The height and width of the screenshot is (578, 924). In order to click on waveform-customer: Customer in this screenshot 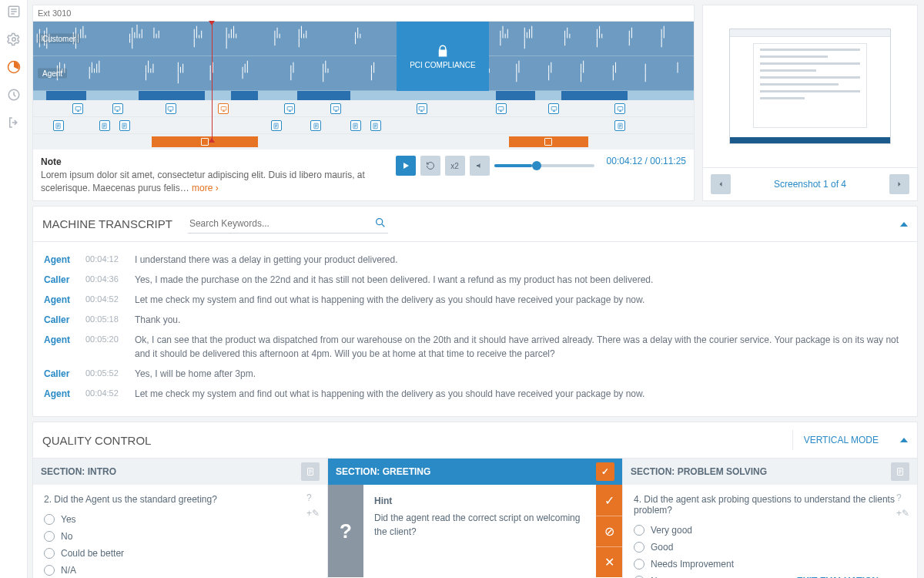, I will do `click(363, 39)`.